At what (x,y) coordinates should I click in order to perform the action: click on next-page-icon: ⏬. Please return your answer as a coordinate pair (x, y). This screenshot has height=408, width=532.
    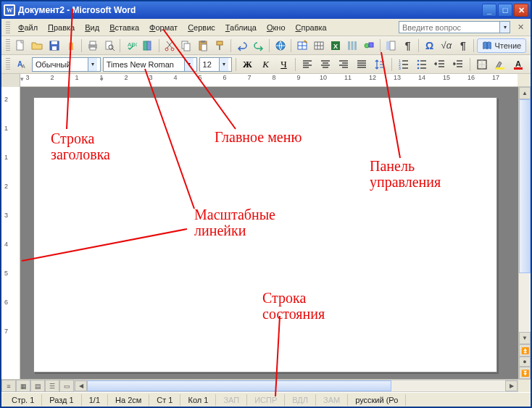
    Looking at the image, I should click on (525, 372).